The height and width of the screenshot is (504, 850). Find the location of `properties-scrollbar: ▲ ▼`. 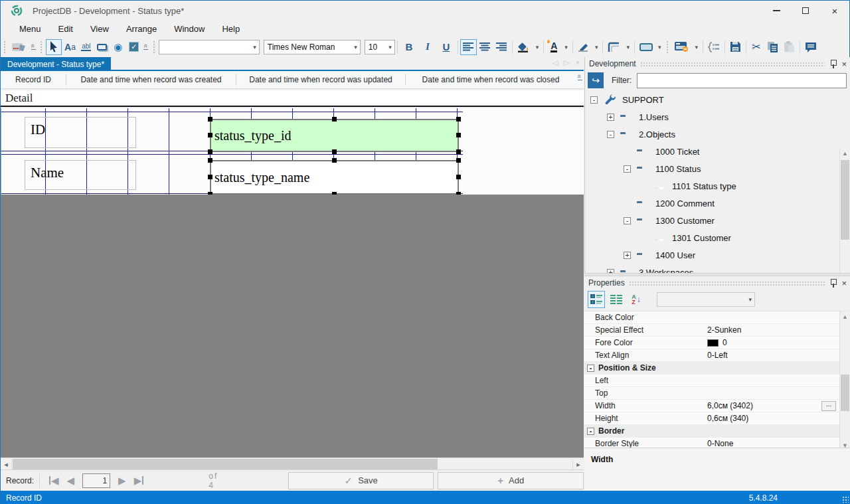

properties-scrollbar: ▲ ▼ is located at coordinates (845, 381).